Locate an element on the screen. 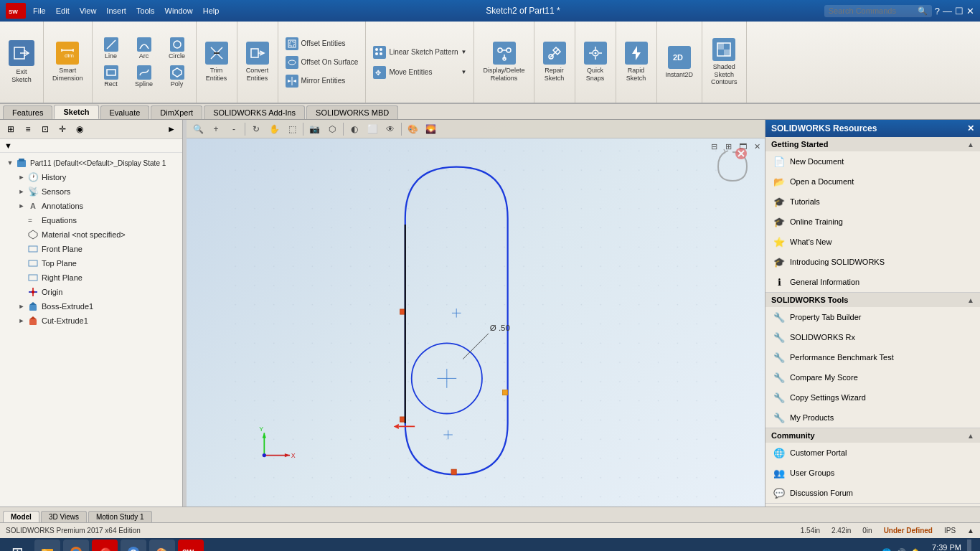 Image resolution: width=980 pixels, height=551 pixels. tree-item-sensors: ► 📡 Sensors is located at coordinates (91, 192).